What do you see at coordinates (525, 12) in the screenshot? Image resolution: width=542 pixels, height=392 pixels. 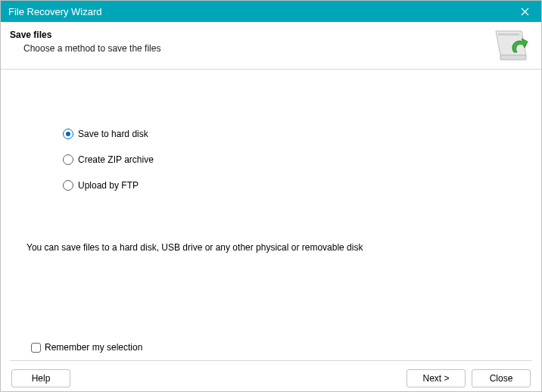 I see `close-icon` at bounding box center [525, 12].